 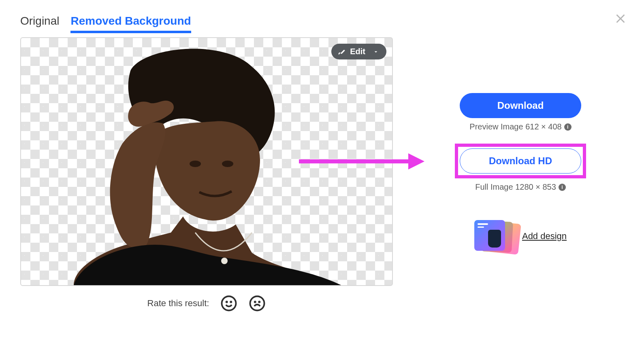 I want to click on preview-caption-text: Preview Image 612 × 408, so click(x=515, y=127).